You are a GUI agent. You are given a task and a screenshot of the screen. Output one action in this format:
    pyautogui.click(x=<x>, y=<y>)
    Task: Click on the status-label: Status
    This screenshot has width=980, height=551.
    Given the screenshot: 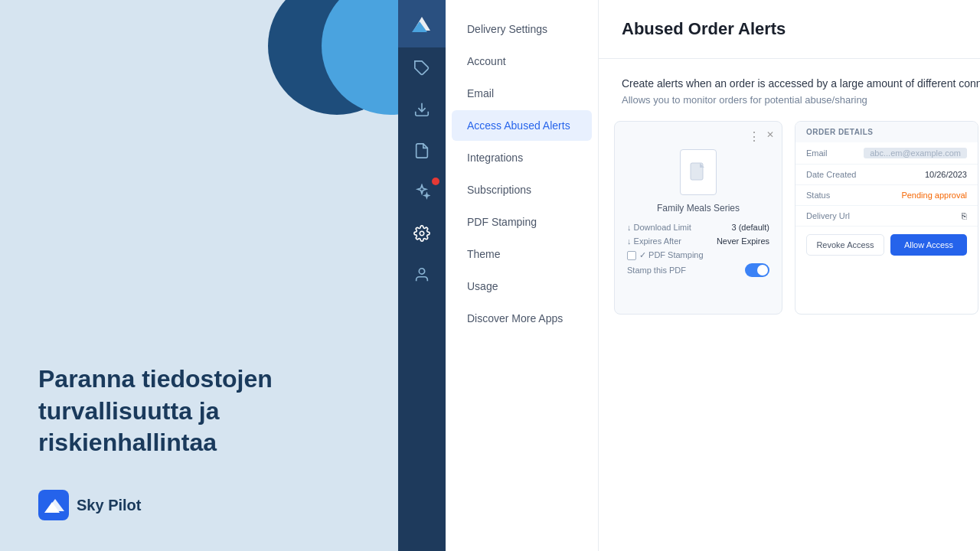 What is the action you would take?
    pyautogui.click(x=818, y=195)
    